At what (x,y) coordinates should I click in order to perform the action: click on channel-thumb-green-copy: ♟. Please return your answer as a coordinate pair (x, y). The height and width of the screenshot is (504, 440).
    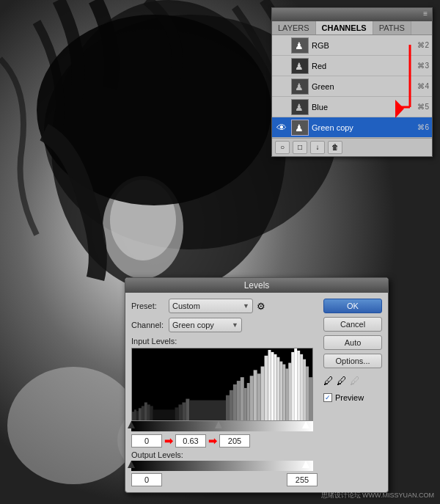
    Looking at the image, I should click on (300, 128).